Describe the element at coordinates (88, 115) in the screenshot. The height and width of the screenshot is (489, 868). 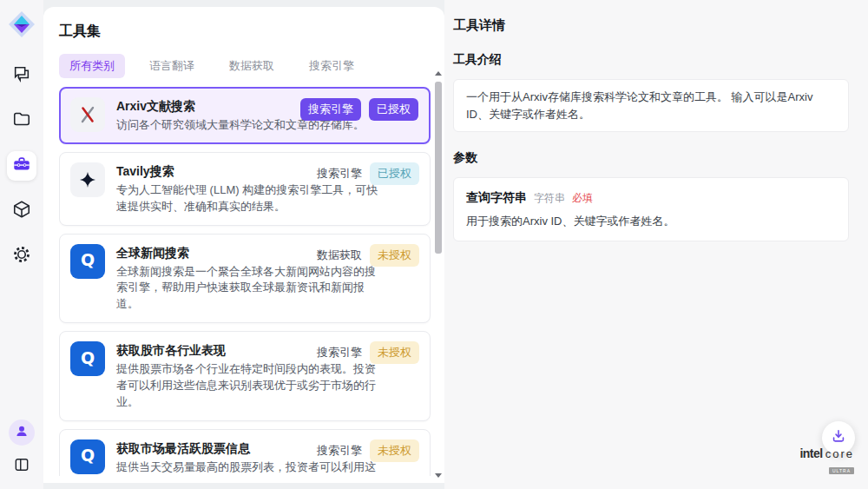
I see `arxiv-logo-icon` at that location.